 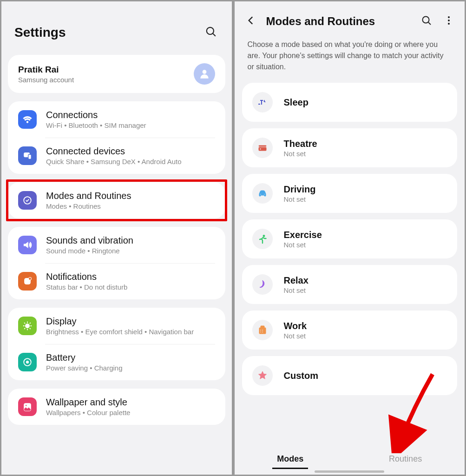 What do you see at coordinates (405, 460) in the screenshot?
I see `tab-routines: Routines` at bounding box center [405, 460].